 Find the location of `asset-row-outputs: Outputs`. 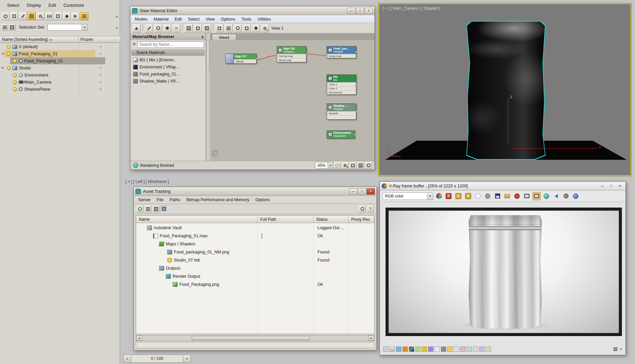

asset-row-outputs: Outputs is located at coordinates (255, 268).